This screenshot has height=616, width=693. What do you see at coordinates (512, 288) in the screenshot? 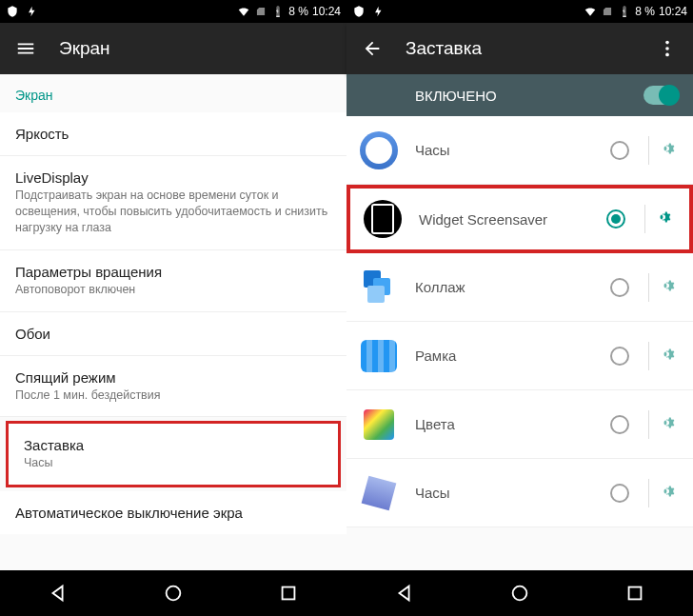
I see `saver-label: Коллаж` at bounding box center [512, 288].